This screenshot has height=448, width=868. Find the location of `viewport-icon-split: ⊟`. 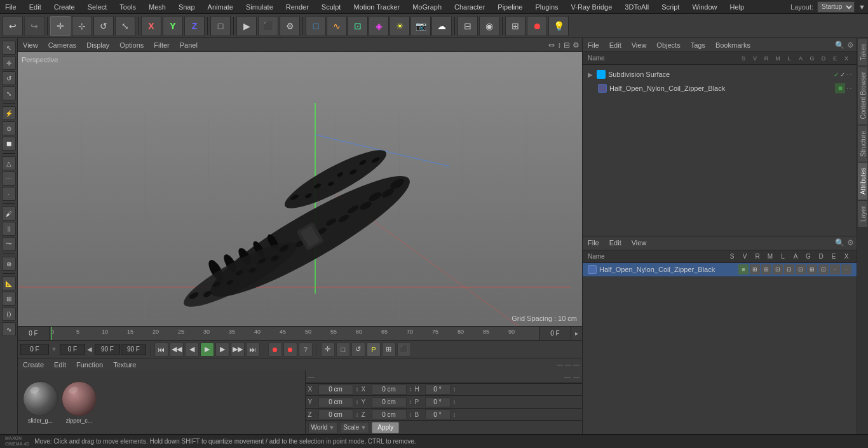

viewport-icon-split: ⊟ is located at coordinates (567, 45).